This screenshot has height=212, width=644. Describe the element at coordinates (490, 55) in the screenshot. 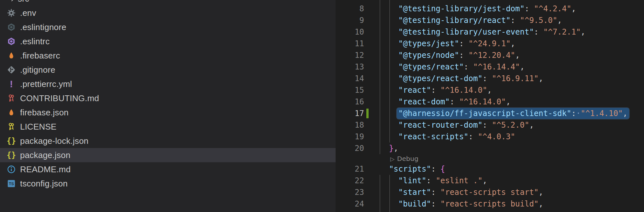

I see `code-line-12: 12 "@types/node": "^12.20.4",` at that location.